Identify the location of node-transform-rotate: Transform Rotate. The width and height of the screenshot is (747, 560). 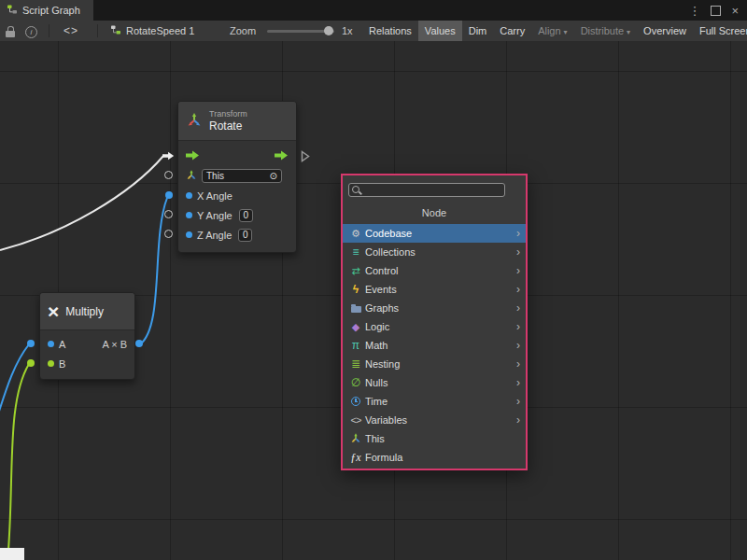
(237, 177).